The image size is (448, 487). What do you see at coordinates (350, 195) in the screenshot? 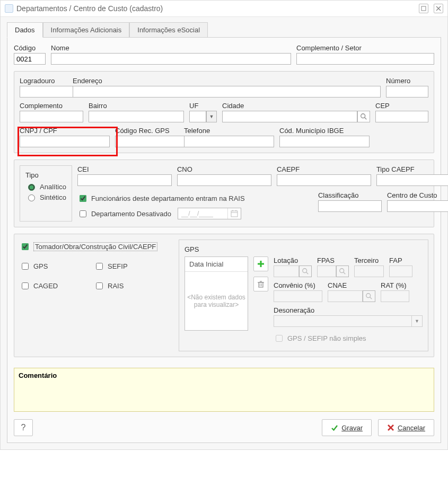
I see `label-classificacao: Classificação` at bounding box center [350, 195].